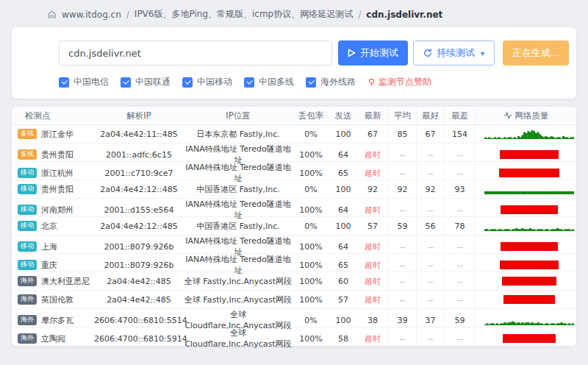  I want to click on node-name: 浙江金华, so click(57, 134).